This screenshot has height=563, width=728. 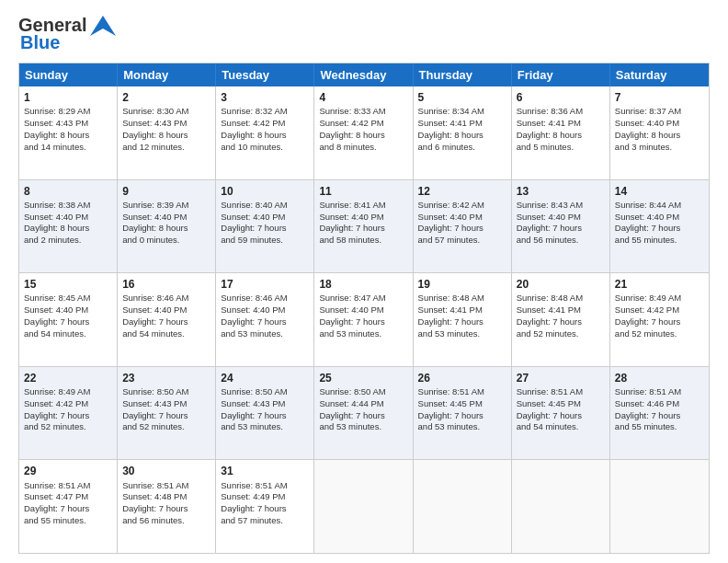 What do you see at coordinates (265, 284) in the screenshot?
I see `day-number: 17` at bounding box center [265, 284].